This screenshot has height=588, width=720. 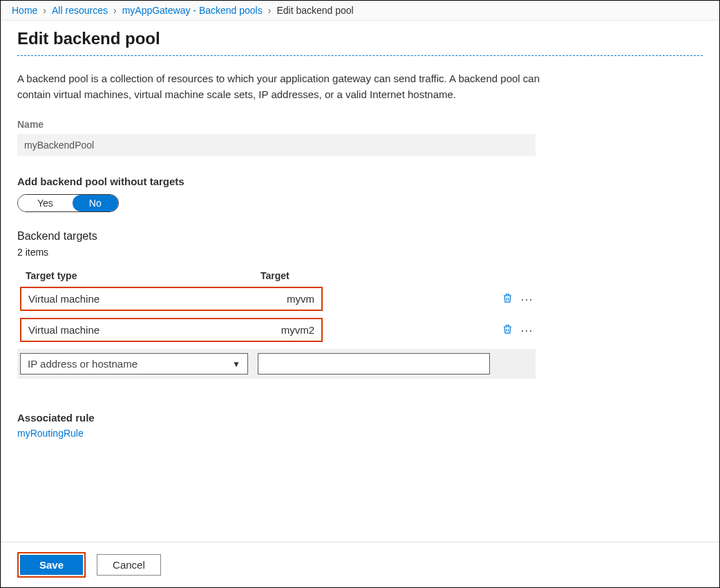 I want to click on breadcrumb: Home › All resources › myAppGateway - Ba…, so click(x=360, y=11).